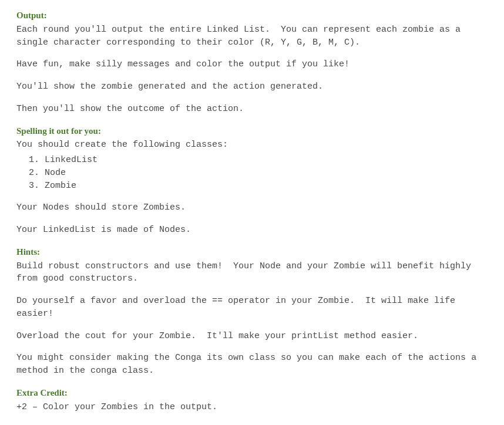 The width and height of the screenshot is (504, 425). Describe the element at coordinates (252, 273) in the screenshot. I see `hints-p1: Build robust constructors and use them! …` at that location.